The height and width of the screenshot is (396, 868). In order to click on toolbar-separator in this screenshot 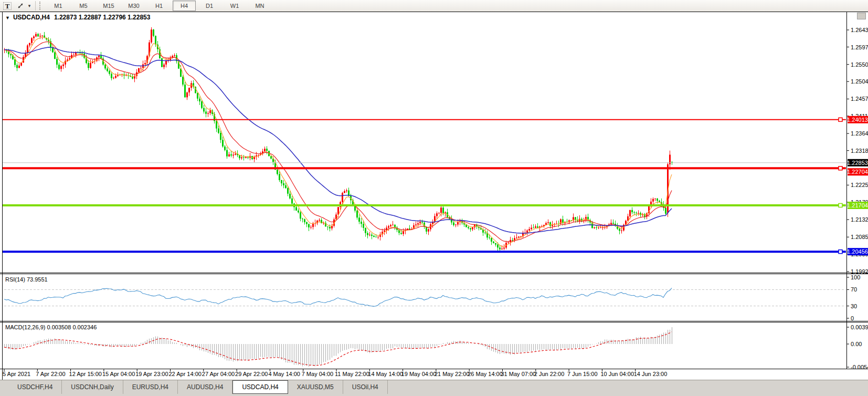, I will do `click(36, 6)`.